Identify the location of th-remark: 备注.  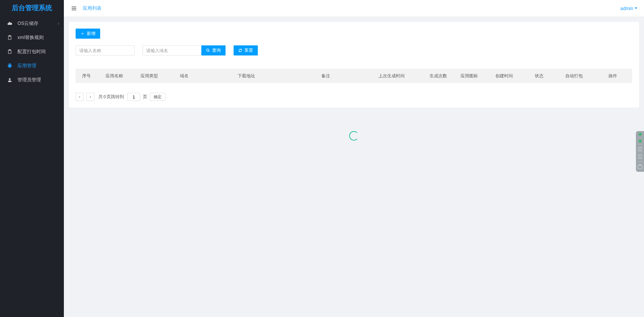
(326, 76).